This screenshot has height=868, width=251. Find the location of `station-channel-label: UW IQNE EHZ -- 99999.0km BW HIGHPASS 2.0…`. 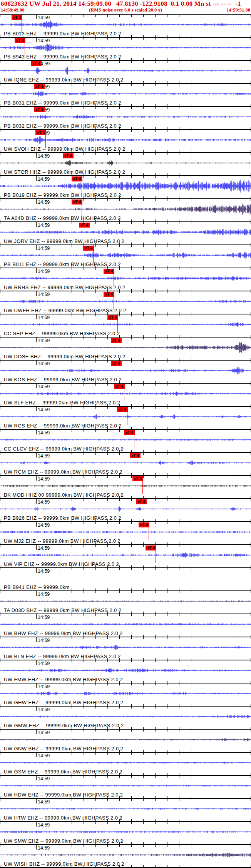

station-channel-label: UW IQNE EHZ -- 99999.0km BW HIGHPASS 2.0… is located at coordinates (64, 80).